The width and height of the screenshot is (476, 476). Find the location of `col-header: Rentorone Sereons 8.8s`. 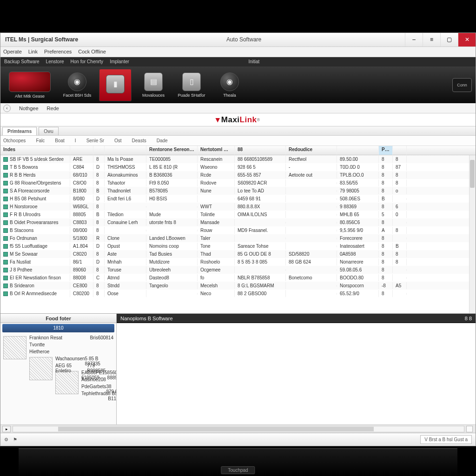

col-header: Rentorone Sereons 8.8s is located at coordinates (172, 151).